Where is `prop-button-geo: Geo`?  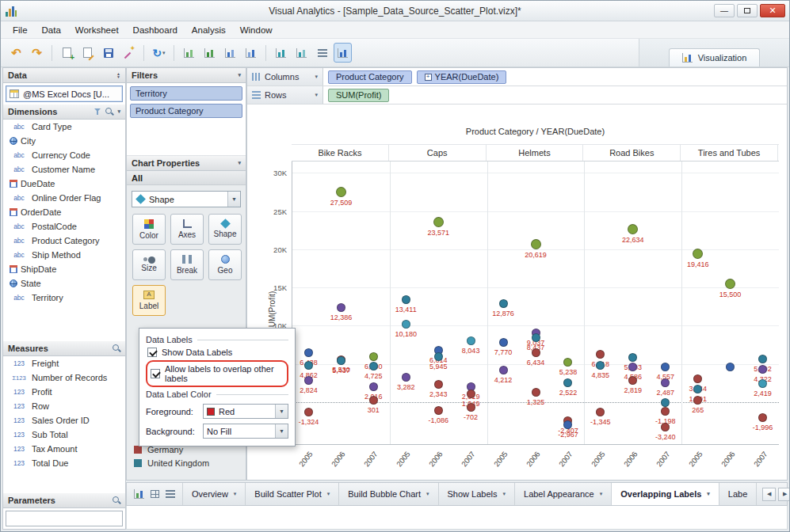
prop-button-geo: Geo is located at coordinates (225, 264).